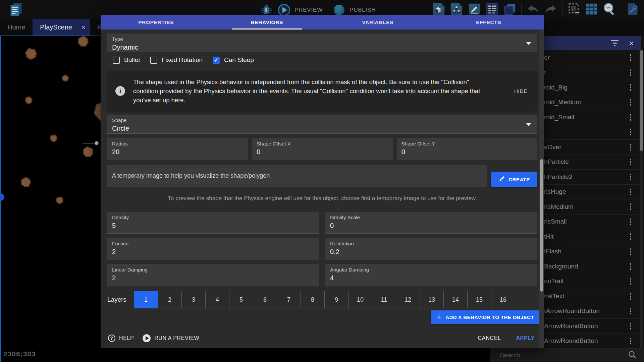 The width and height of the screenshot is (644, 362). Describe the element at coordinates (503, 300) in the screenshot. I see `layer-chip: 16` at that location.